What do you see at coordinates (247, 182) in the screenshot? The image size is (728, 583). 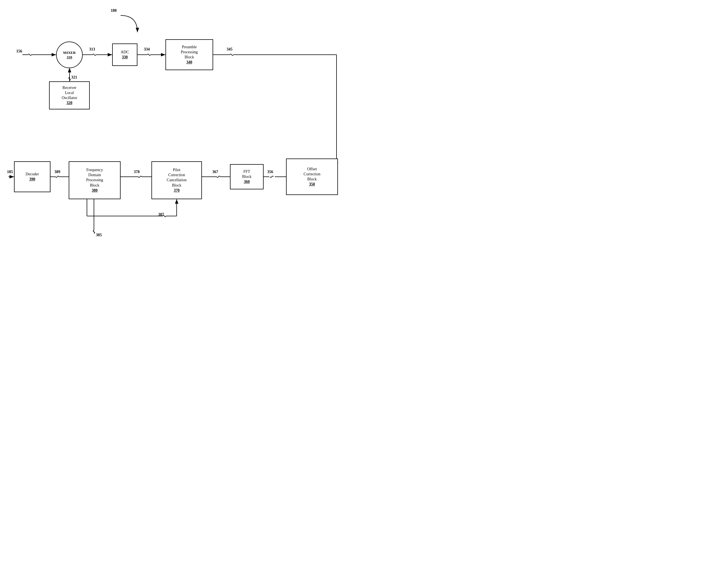 I see `fft-num: 360` at bounding box center [247, 182].